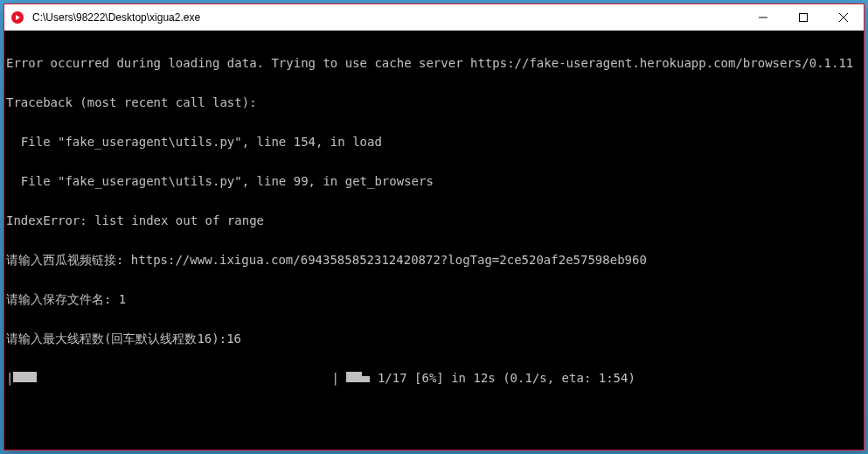 Image resolution: width=868 pixels, height=454 pixels. Describe the element at coordinates (844, 17) in the screenshot. I see `close-button` at that location.